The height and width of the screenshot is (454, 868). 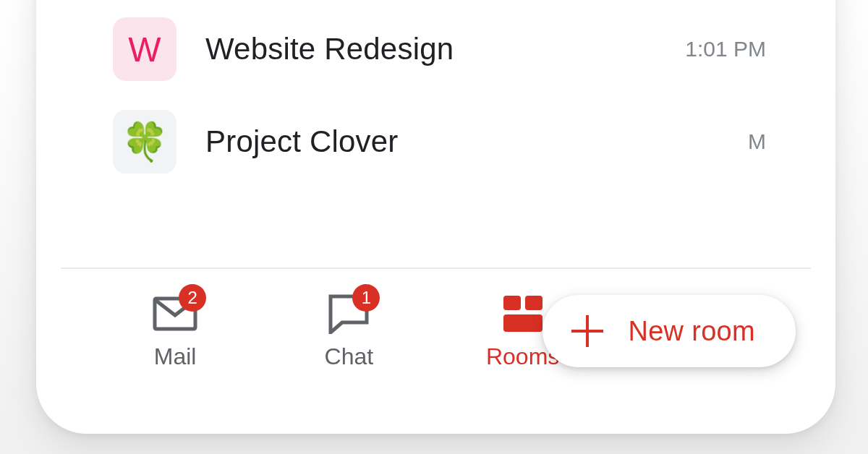 What do you see at coordinates (175, 314) in the screenshot?
I see `mail-icon: 2` at bounding box center [175, 314].